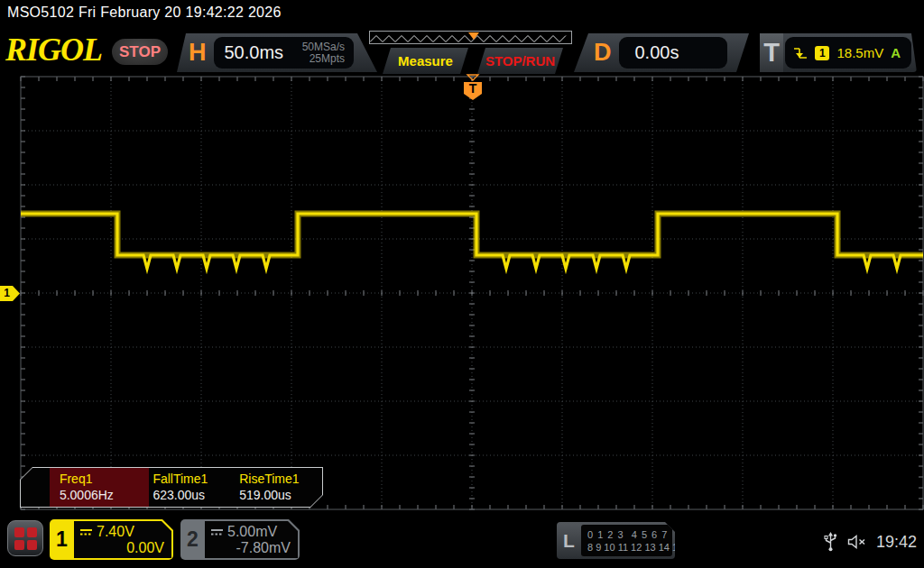 Image resolution: width=924 pixels, height=568 pixels. I want to click on channel2-status-box: 2 5.00mV -7.80mV, so click(240, 539).